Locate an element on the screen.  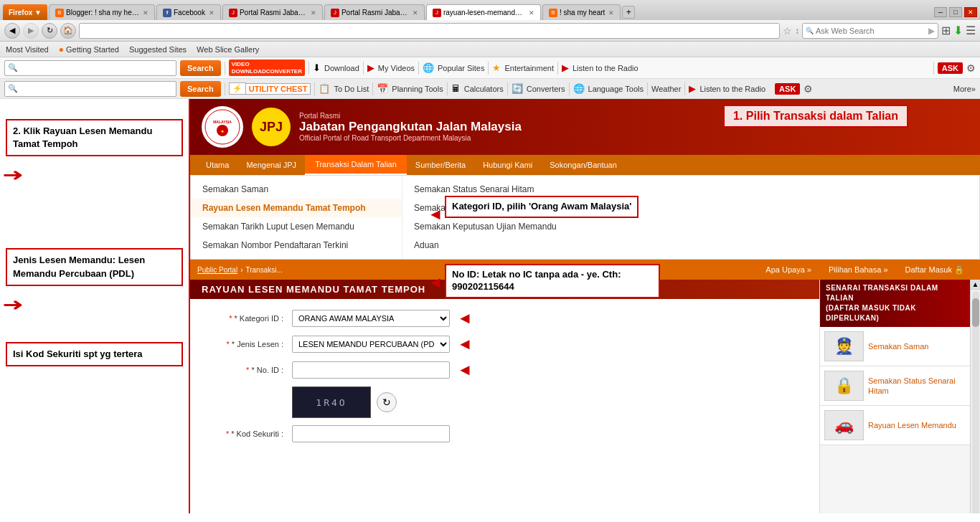
search-submit-icon: ▶ is located at coordinates (931, 31).